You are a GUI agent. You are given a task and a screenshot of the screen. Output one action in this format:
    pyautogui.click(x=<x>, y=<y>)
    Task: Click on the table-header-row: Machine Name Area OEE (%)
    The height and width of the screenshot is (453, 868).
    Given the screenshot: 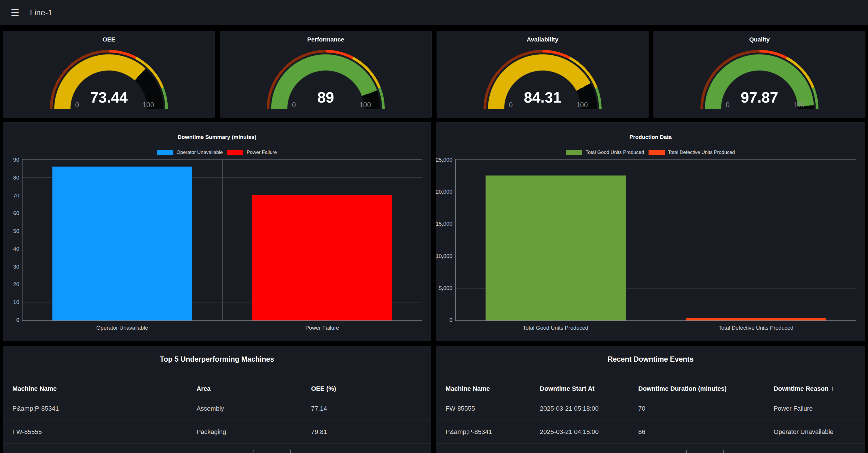 What is the action you would take?
    pyautogui.click(x=217, y=389)
    